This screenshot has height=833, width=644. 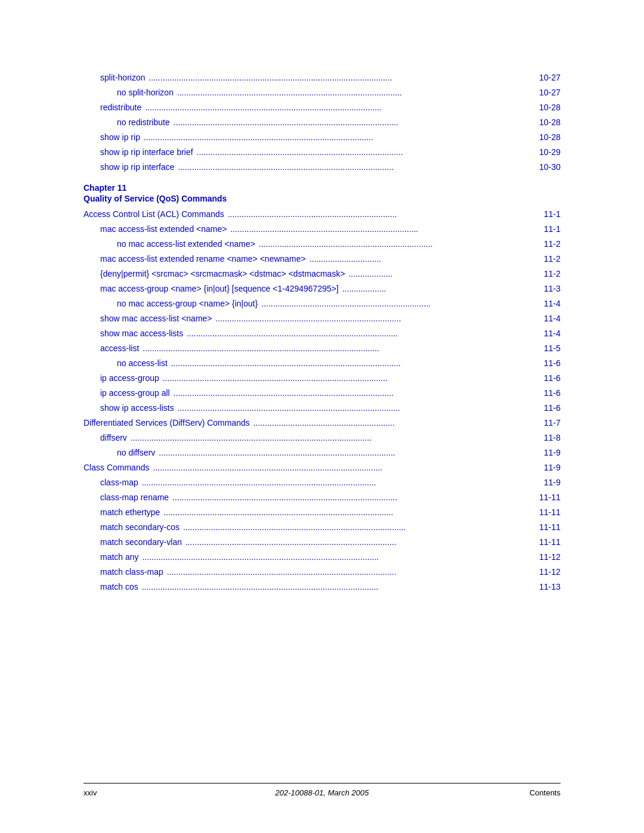 What do you see at coordinates (135, 394) in the screenshot?
I see `toc-link: ip access-group all` at bounding box center [135, 394].